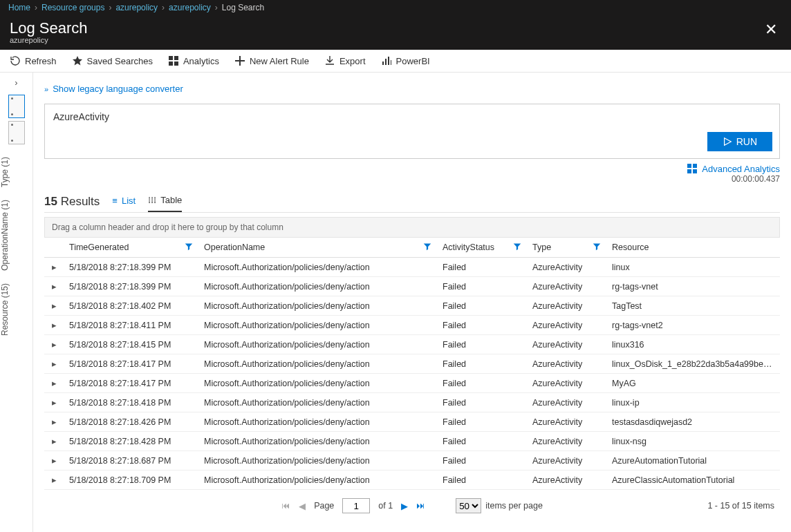 The width and height of the screenshot is (791, 532). What do you see at coordinates (469, 506) in the screenshot?
I see `items-per-page-select: 50` at bounding box center [469, 506].